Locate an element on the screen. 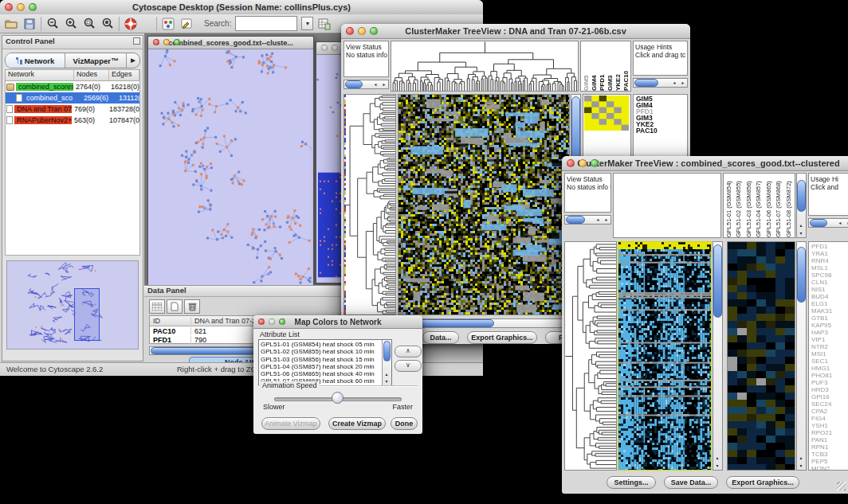  column-label: GPL51-04 (GSM857) is located at coordinates (760, 206).